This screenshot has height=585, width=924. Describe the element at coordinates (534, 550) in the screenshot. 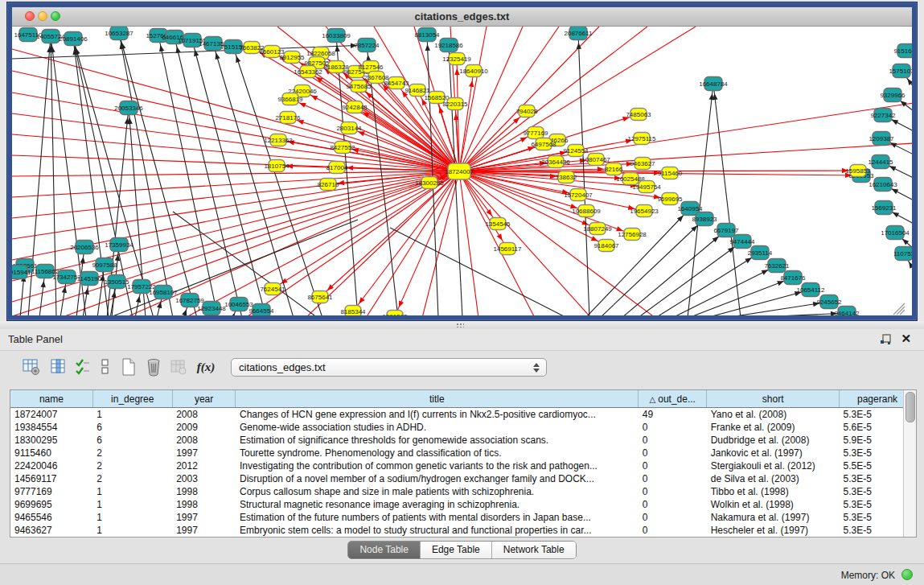

I see `tab-network-table: Network Table` at that location.